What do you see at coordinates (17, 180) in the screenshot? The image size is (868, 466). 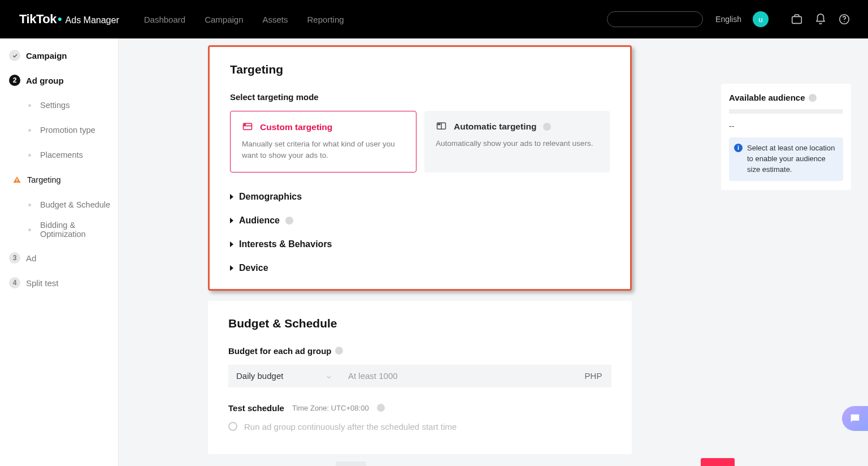 I see `warning-icon` at bounding box center [17, 180].